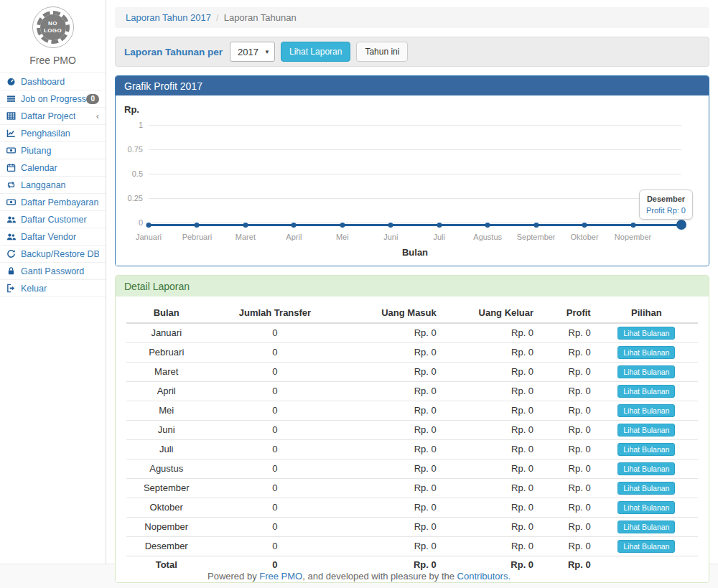  Describe the element at coordinates (484, 576) in the screenshot. I see `footer-link-contributors: Contributors.` at that location.